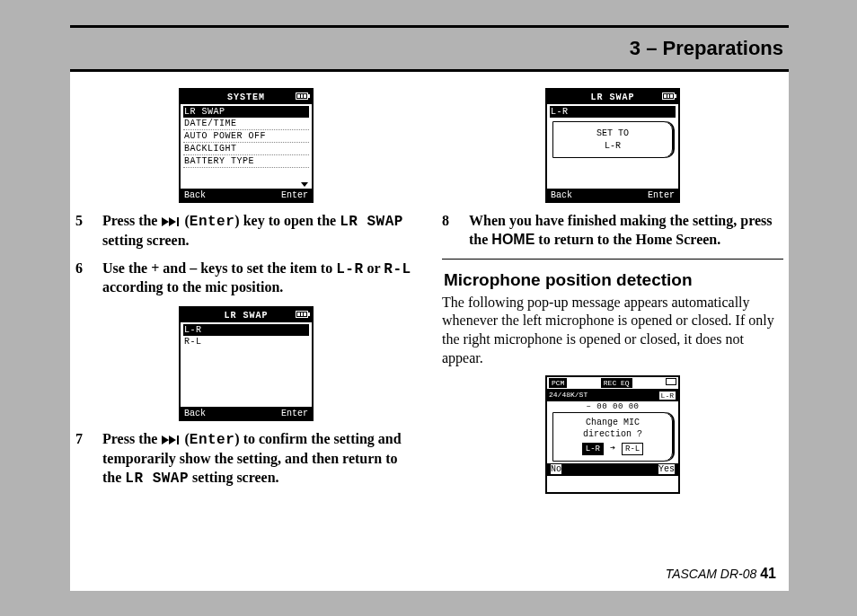  What do you see at coordinates (613, 146) in the screenshot?
I see `popup-line: L-R` at bounding box center [613, 146].